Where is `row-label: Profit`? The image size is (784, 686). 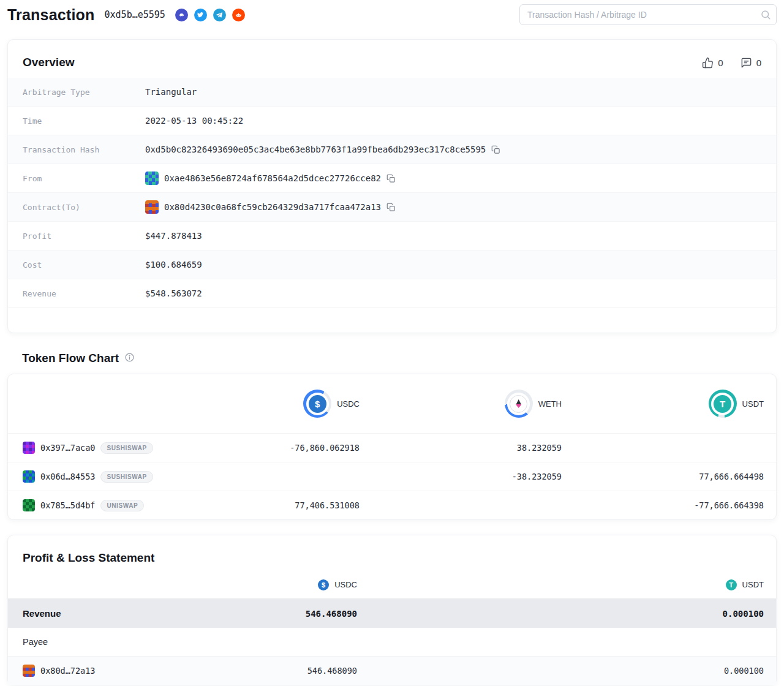
row-label: Profit is located at coordinates (84, 236).